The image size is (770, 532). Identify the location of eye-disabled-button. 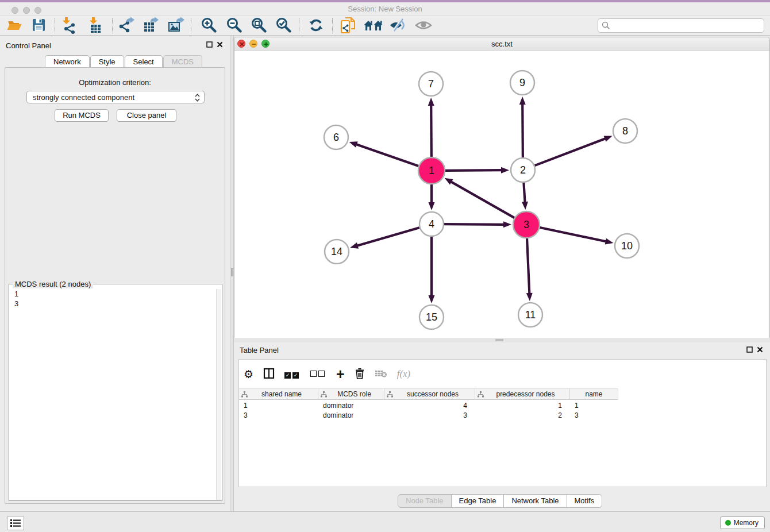
(424, 26).